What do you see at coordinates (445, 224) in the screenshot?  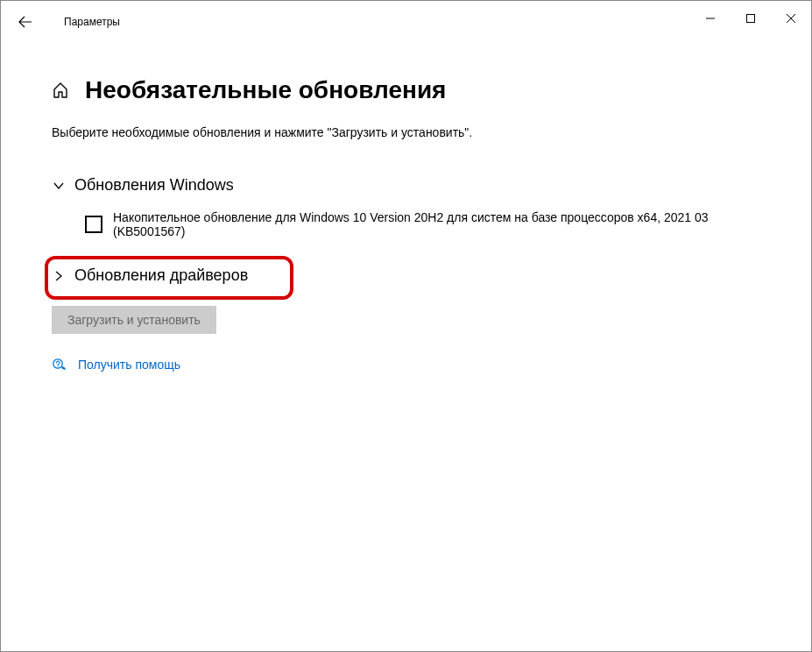 I see `update-label: Накопительное обновление для Windows 10 …` at bounding box center [445, 224].